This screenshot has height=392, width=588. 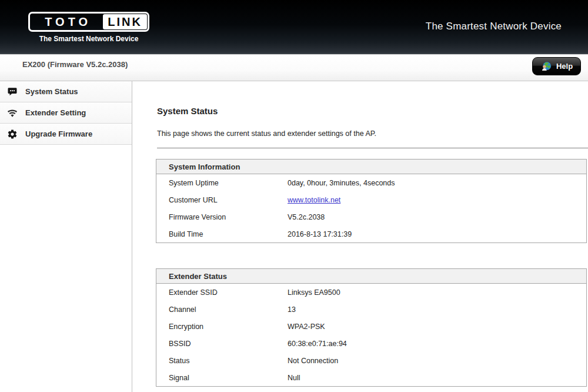 What do you see at coordinates (66, 134) in the screenshot?
I see `sidebar-item-upgrade-firmware: Upgrade Firmware` at bounding box center [66, 134].